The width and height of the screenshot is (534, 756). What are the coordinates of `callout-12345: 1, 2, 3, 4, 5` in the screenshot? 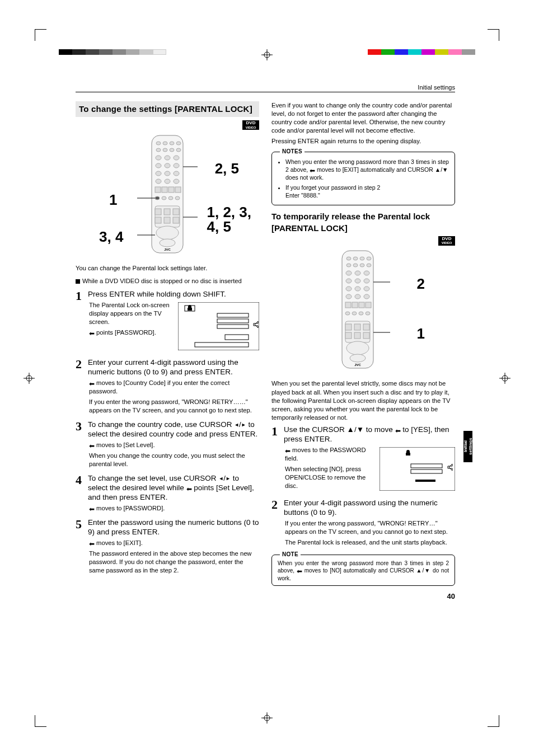 It's located at (229, 219).